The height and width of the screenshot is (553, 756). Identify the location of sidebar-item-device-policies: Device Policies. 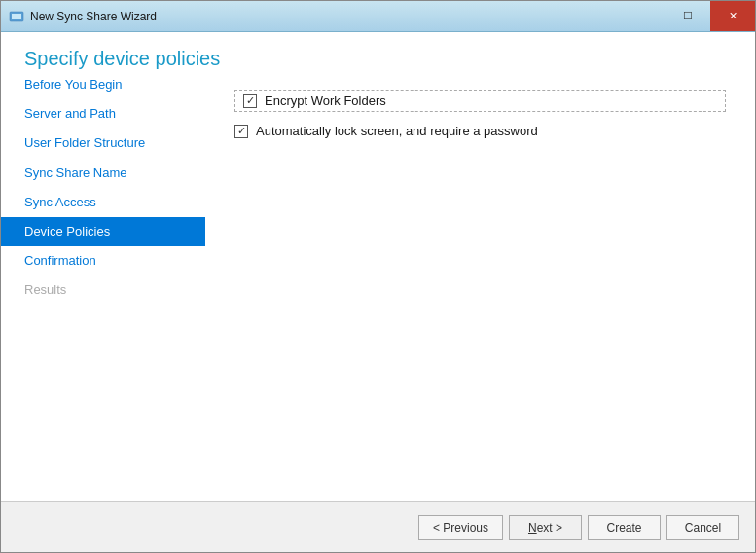
(103, 232).